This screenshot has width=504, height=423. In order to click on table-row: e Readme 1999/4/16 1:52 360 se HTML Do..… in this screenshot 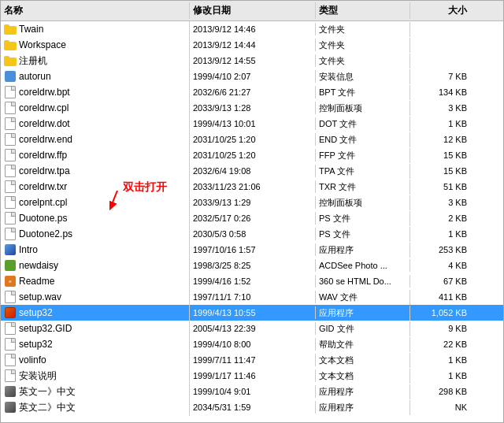, I will do `click(252, 281)`.